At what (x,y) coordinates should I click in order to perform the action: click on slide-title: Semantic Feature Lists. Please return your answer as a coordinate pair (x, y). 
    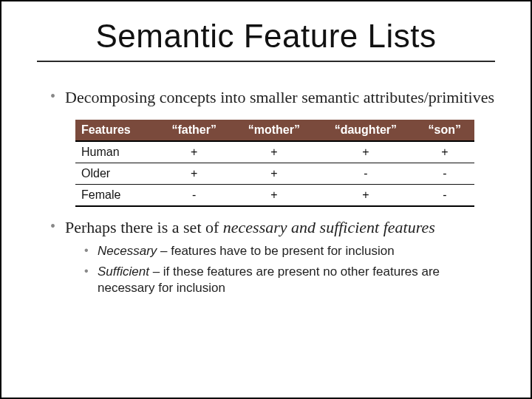
    Looking at the image, I should click on (266, 36).